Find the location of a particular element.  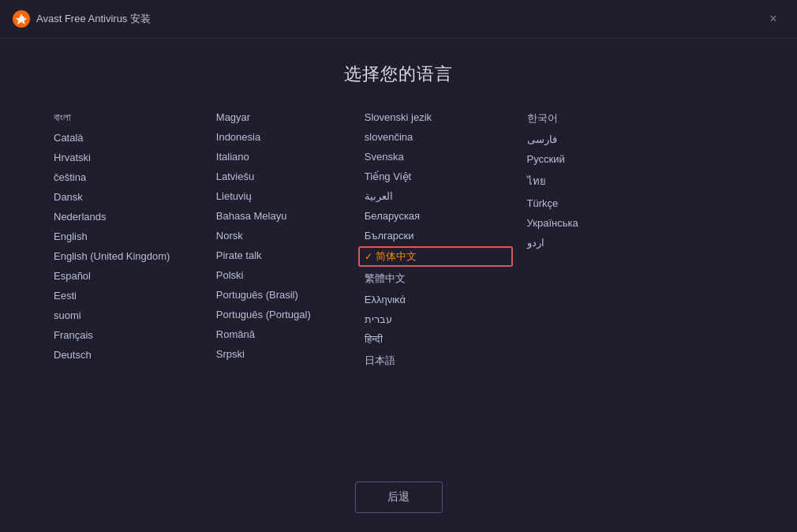

lang-item-catala: Català is located at coordinates (125, 137).